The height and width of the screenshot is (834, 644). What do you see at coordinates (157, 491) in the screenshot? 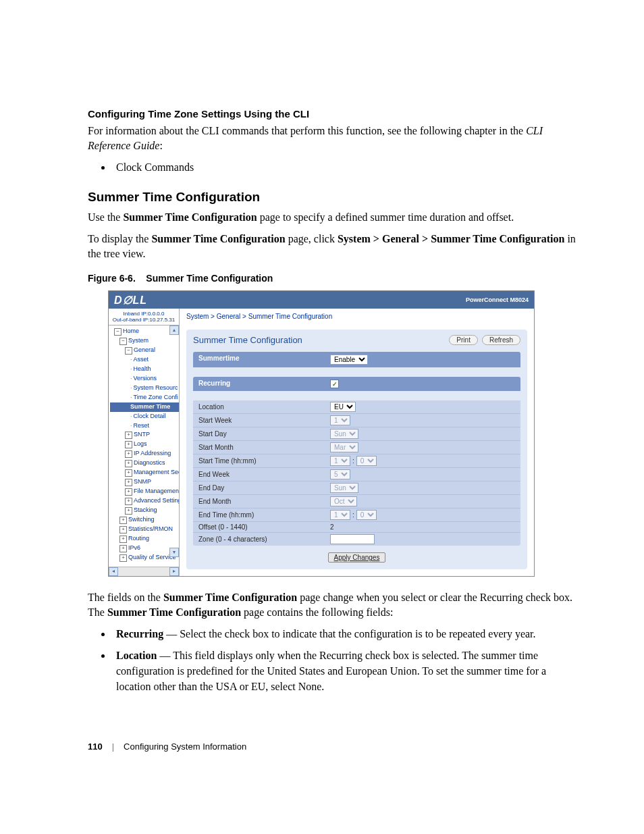
I see `label: File Management` at bounding box center [157, 491].